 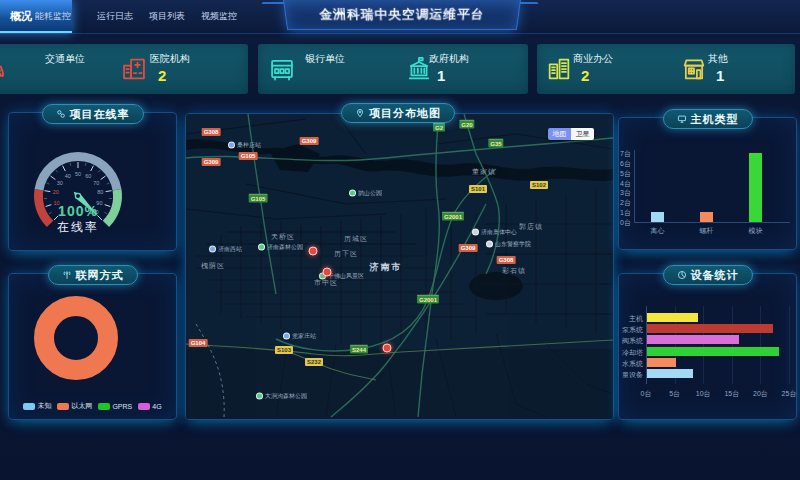 I want to click on road-badge-S101: S101, so click(x=478, y=189).